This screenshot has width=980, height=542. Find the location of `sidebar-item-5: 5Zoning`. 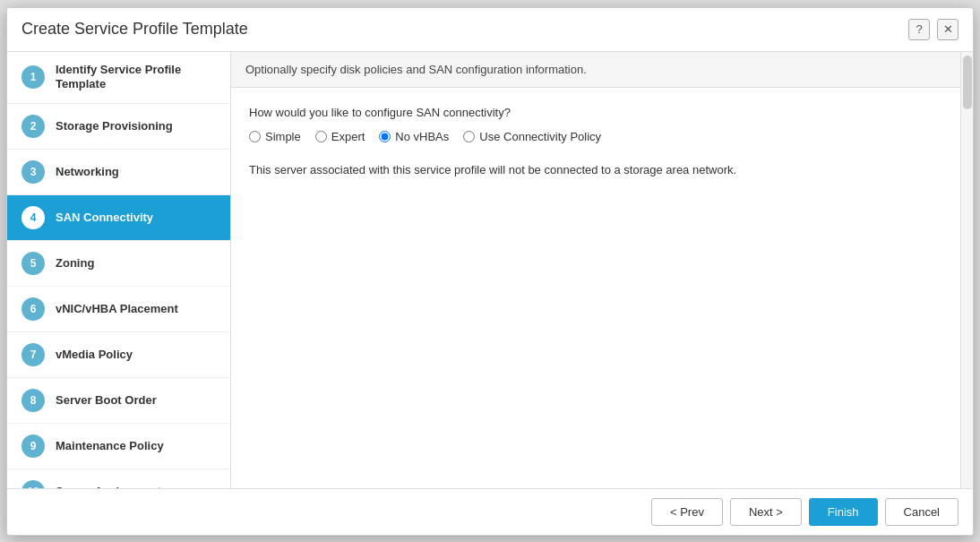

sidebar-item-5: 5Zoning is located at coordinates (118, 263).